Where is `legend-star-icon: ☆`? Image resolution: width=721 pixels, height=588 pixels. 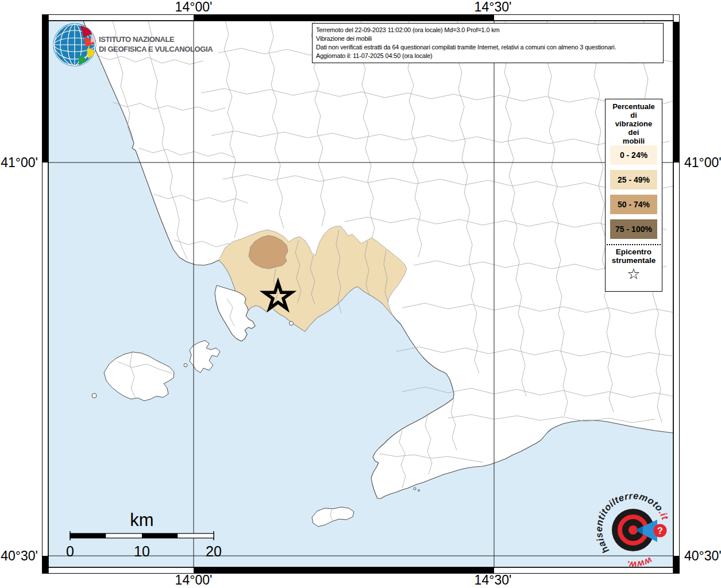 legend-star-icon: ☆ is located at coordinates (634, 274).